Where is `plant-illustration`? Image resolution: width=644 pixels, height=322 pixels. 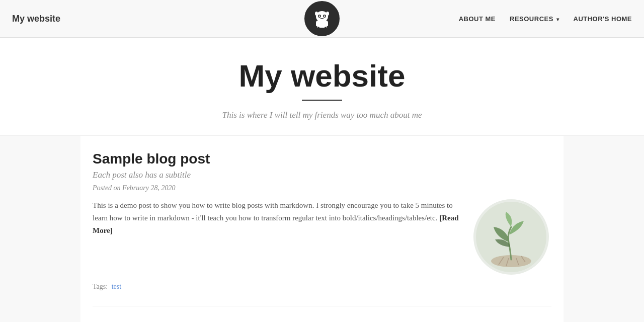 plant-illustration is located at coordinates (511, 237).